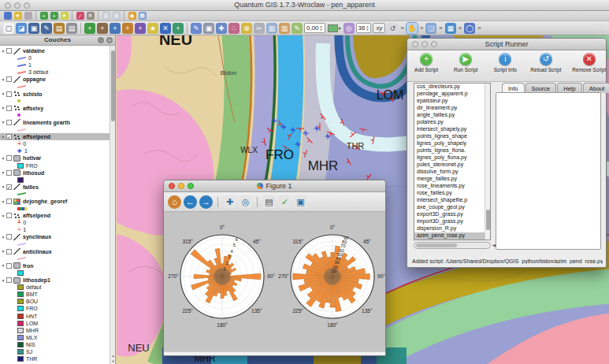 The height and width of the screenshot is (364, 609). I want to click on script-list-item: points_lignes_shape, so click(452, 137).